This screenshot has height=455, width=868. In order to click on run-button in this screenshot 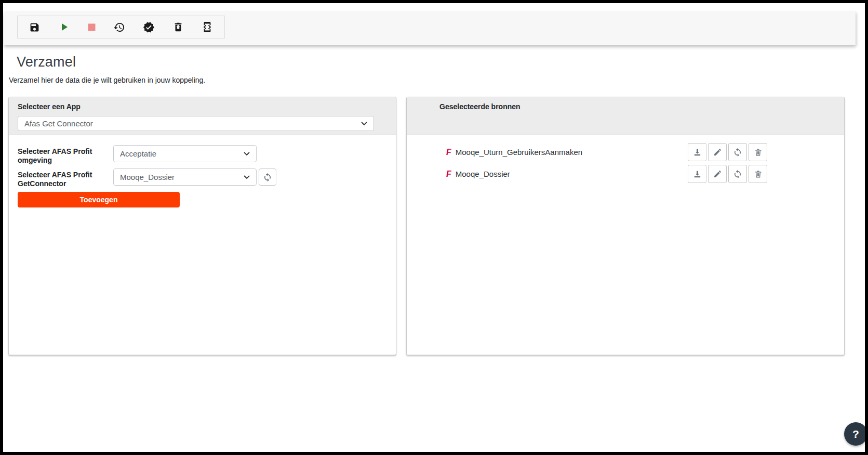, I will do `click(64, 27)`.